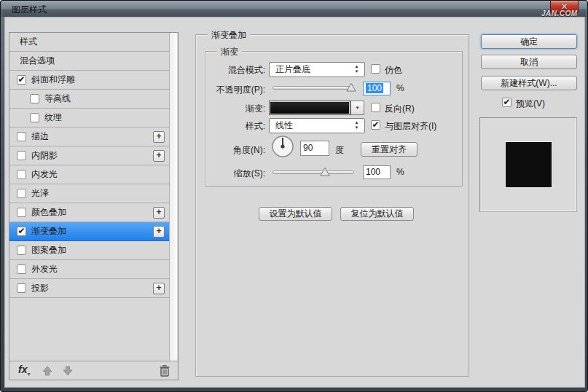 This screenshot has height=392, width=588. What do you see at coordinates (231, 127) in the screenshot?
I see `style-label: 样式:` at bounding box center [231, 127].